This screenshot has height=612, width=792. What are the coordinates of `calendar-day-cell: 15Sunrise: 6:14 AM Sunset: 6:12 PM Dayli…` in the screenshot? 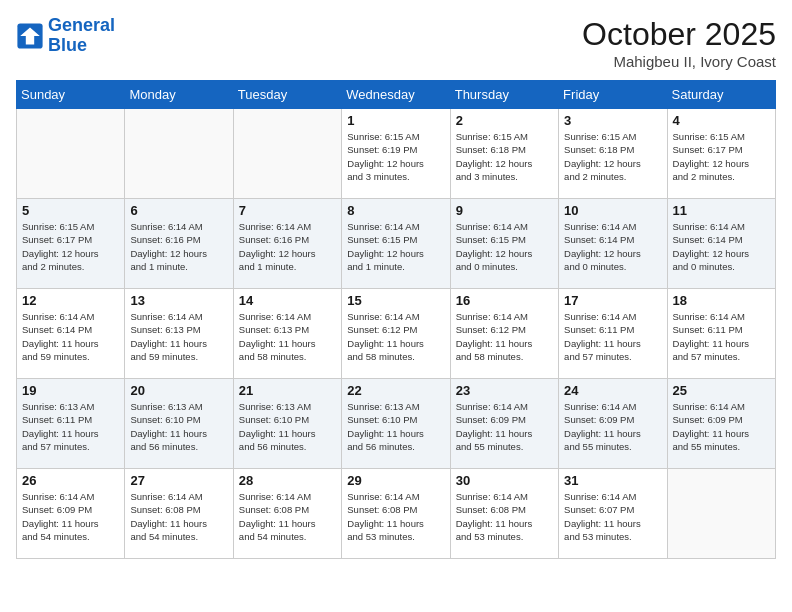 It's located at (396, 334).